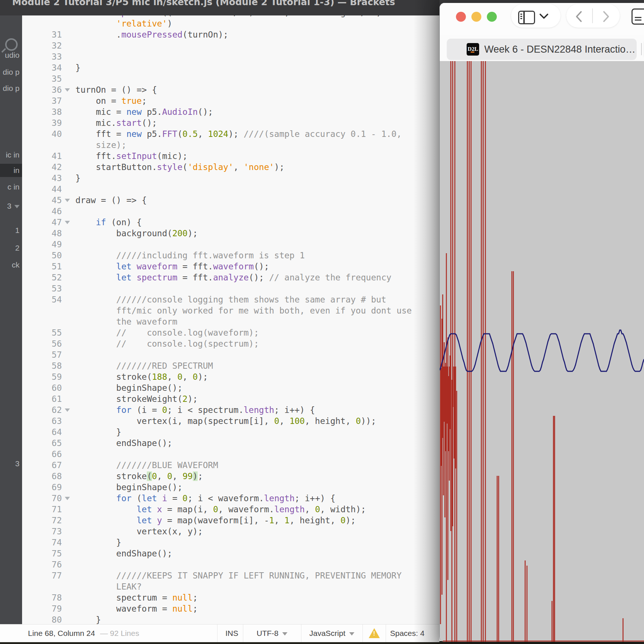 This screenshot has width=644, height=644. Describe the element at coordinates (149, 487) in the screenshot. I see `code-text: beginShape();` at that location.